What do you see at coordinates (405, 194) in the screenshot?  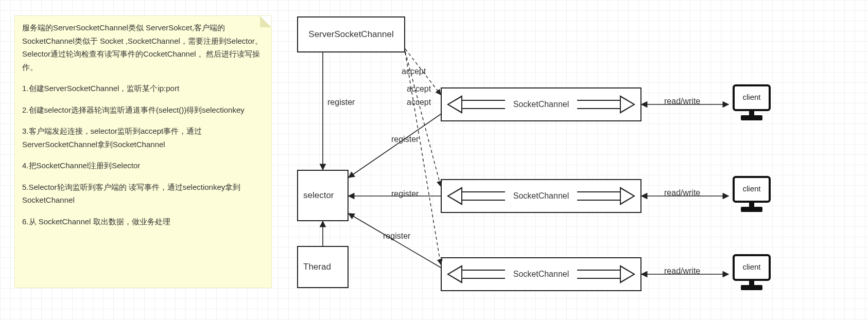 I see `edge-label-register-2: register` at bounding box center [405, 194].